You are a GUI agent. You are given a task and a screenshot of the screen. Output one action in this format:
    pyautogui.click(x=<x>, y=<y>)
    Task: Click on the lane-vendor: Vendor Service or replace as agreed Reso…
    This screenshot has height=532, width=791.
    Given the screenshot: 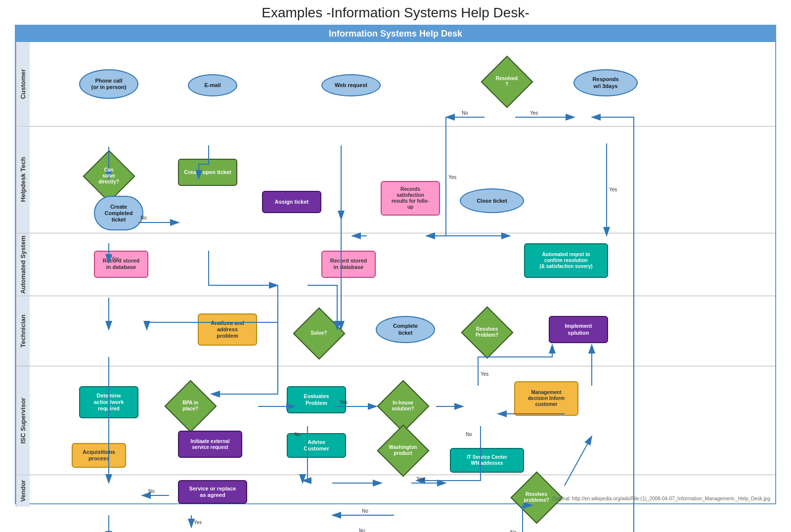 What is the action you would take?
    pyautogui.click(x=396, y=491)
    